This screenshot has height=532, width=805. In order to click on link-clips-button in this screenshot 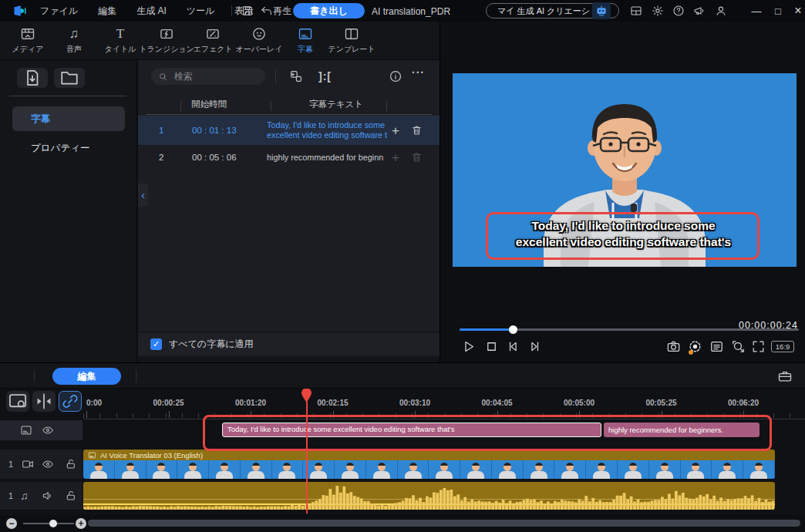, I will do `click(70, 401)`.